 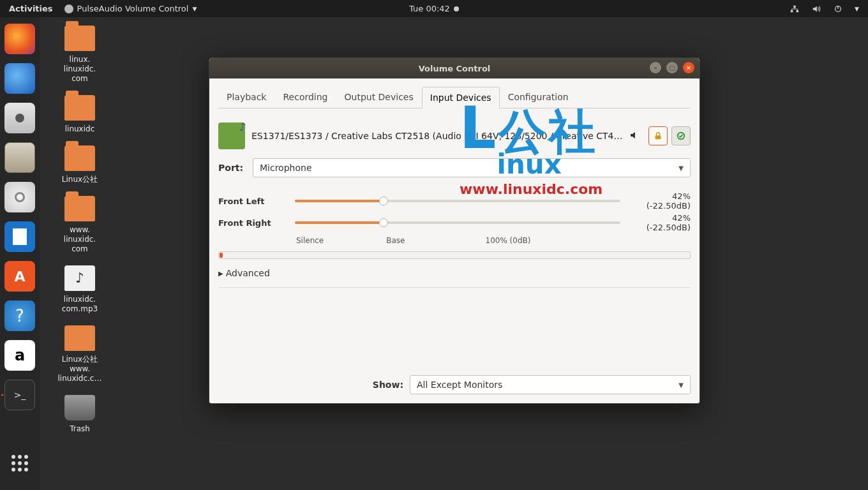 What do you see at coordinates (20, 395) in the screenshot?
I see `dock-terminal: >_` at bounding box center [20, 395].